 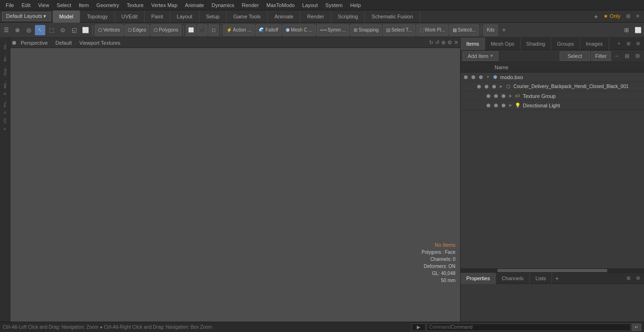 What do you see at coordinates (269, 30) in the screenshot?
I see `falloff-button: 🌊 Falloff` at bounding box center [269, 30].